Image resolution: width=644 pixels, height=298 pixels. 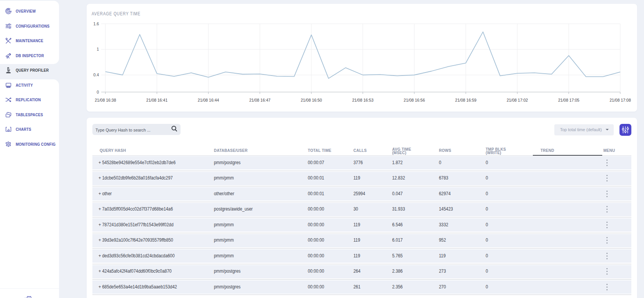 What do you see at coordinates (311, 100) in the screenshot?
I see `svg-text: 21/08 16:50` at bounding box center [311, 100].